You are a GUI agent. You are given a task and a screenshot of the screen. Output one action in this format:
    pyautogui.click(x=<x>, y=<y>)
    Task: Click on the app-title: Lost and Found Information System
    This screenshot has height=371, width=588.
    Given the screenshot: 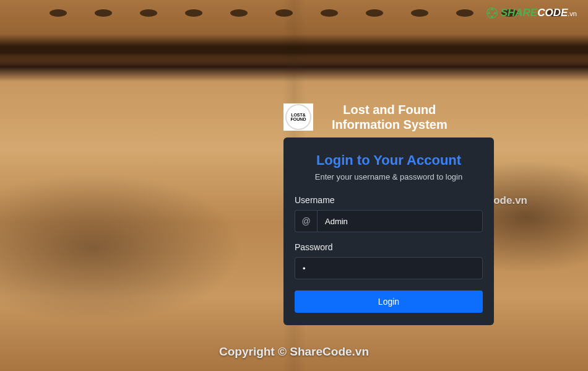 What is the action you would take?
    pyautogui.click(x=390, y=117)
    